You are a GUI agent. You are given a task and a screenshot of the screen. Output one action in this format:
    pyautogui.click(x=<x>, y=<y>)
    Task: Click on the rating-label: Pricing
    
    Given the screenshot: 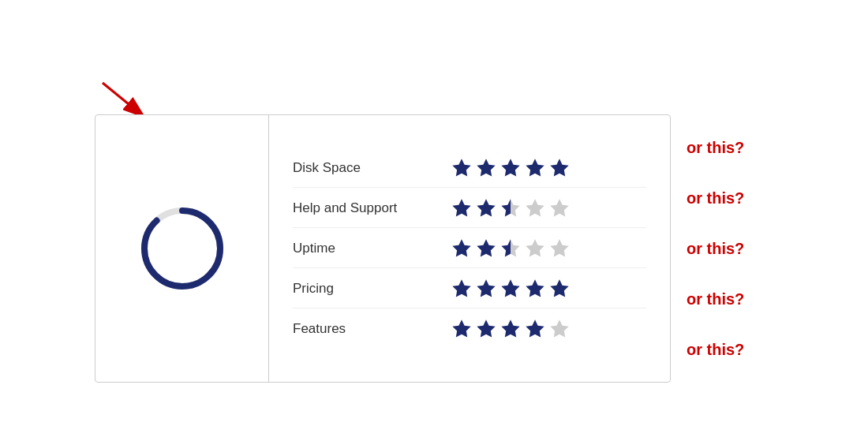 What is the action you would take?
    pyautogui.click(x=372, y=289)
    